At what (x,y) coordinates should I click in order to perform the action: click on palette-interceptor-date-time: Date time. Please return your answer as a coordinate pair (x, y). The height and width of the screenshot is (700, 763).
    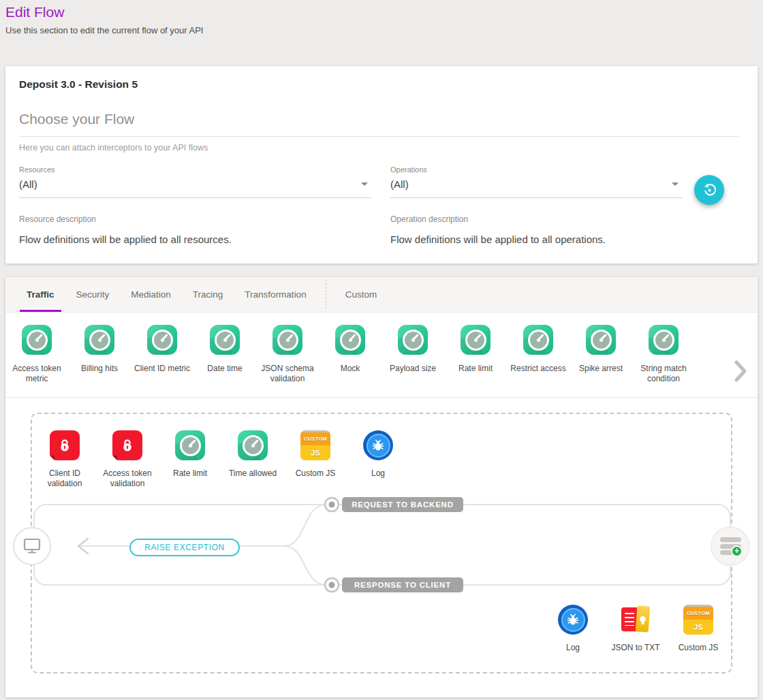
    Looking at the image, I should click on (225, 354).